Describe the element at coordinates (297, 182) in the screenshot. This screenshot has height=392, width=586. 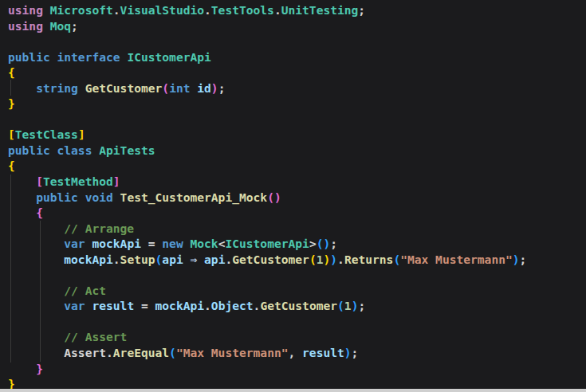
I see `code-line: [TestMethod]` at that location.